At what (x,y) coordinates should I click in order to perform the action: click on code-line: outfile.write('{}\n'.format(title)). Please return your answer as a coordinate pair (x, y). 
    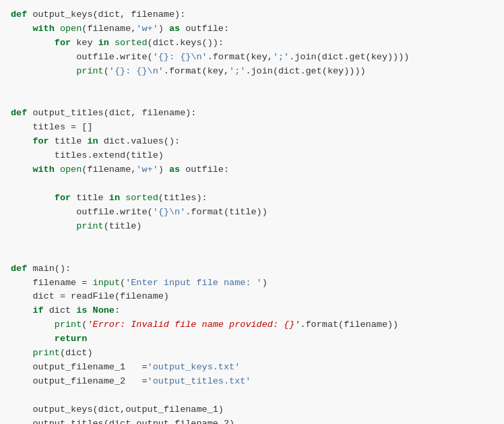
    Looking at the image, I should click on (252, 213).